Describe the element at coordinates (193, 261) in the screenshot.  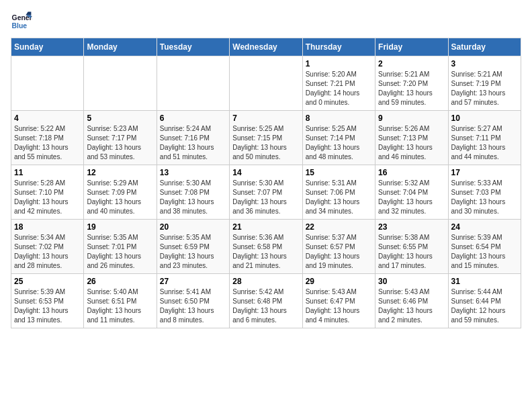
I see `daylight-text: Daylight: 13 hours and 23 minutes.` at that location.